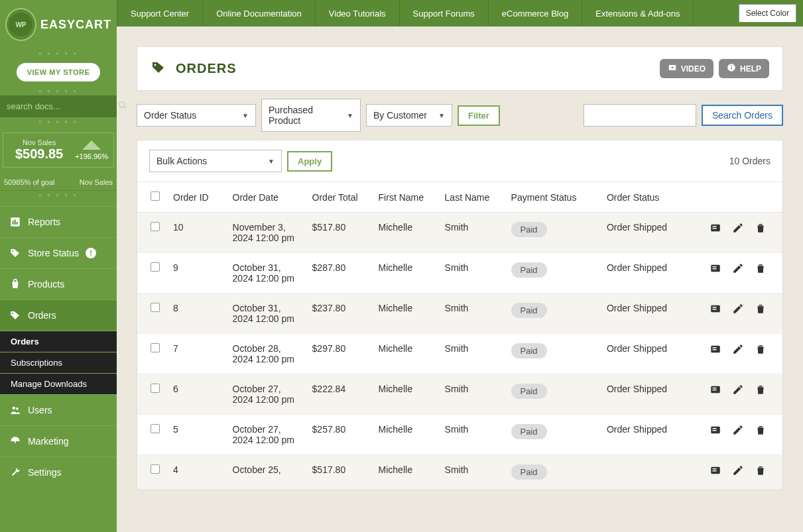  Describe the element at coordinates (196, 197) in the screenshot. I see `col-order-id: Order ID` at that location.